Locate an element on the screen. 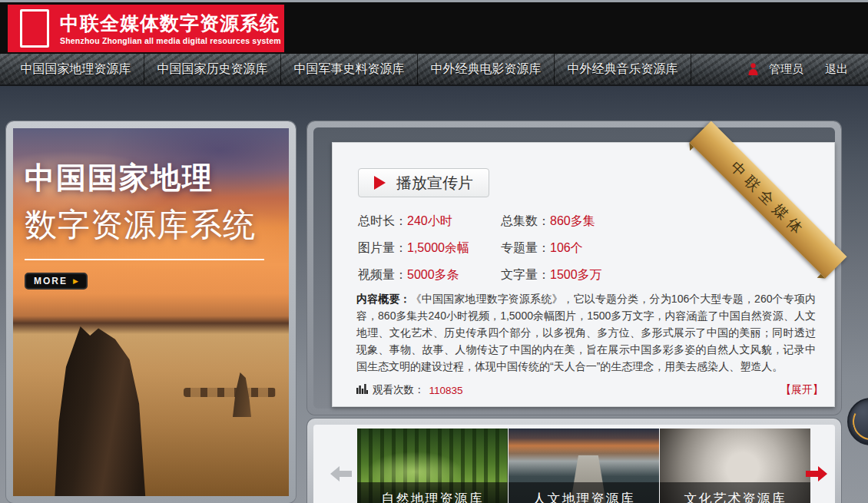 This screenshot has width=868, height=503. play-button-label: 播放宣传片 is located at coordinates (435, 183).